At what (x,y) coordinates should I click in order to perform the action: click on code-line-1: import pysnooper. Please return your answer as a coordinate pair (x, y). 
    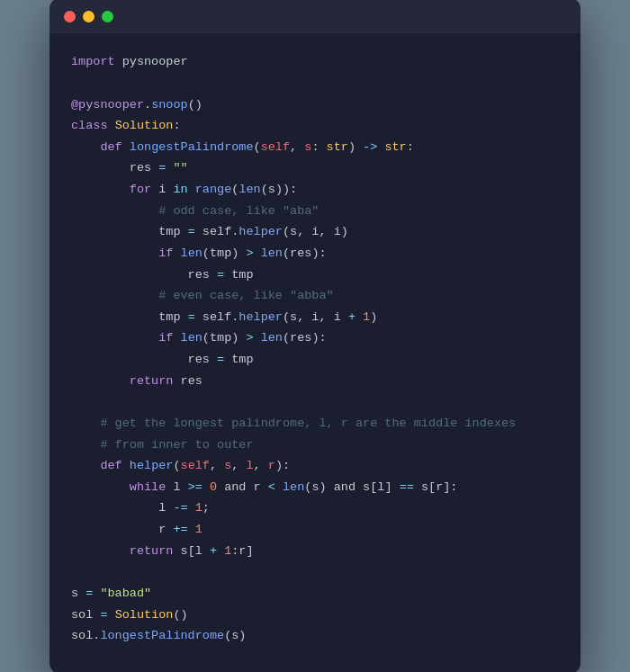
    Looking at the image, I should click on (315, 62).